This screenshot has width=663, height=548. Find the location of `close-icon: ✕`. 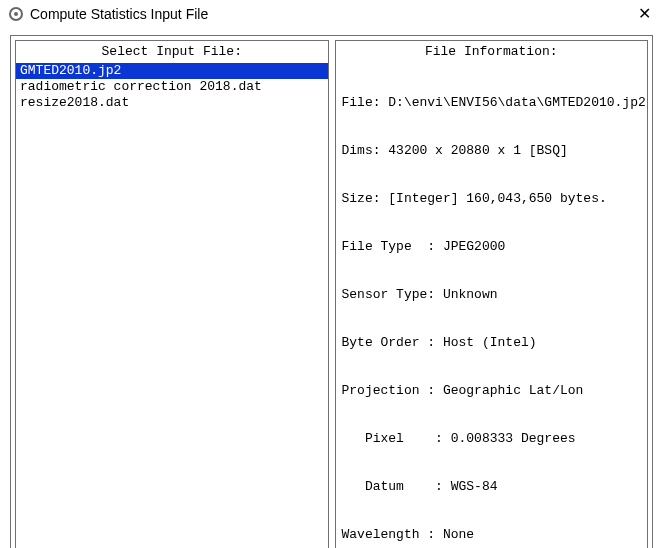

close-icon: ✕ is located at coordinates (644, 14).